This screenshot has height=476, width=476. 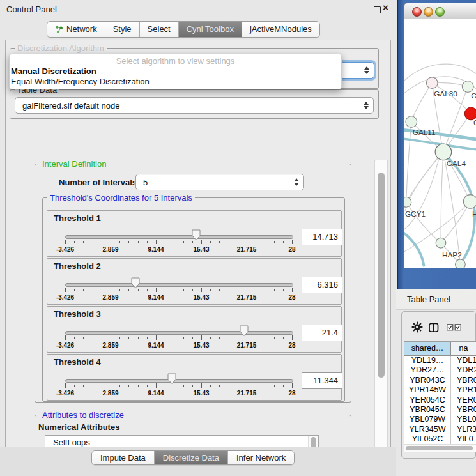 I want to click on threshold-value-field: 21.4, so click(x=322, y=333).